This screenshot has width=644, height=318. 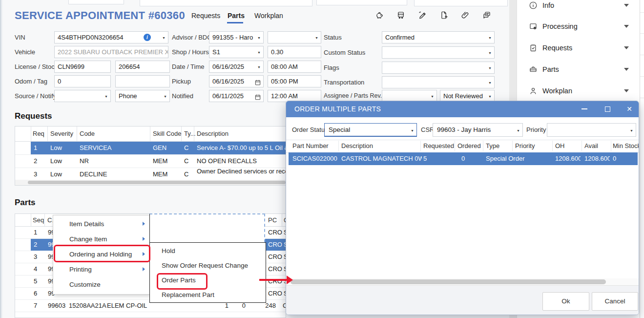 I want to click on shuttle-bus-icon, so click(x=401, y=15).